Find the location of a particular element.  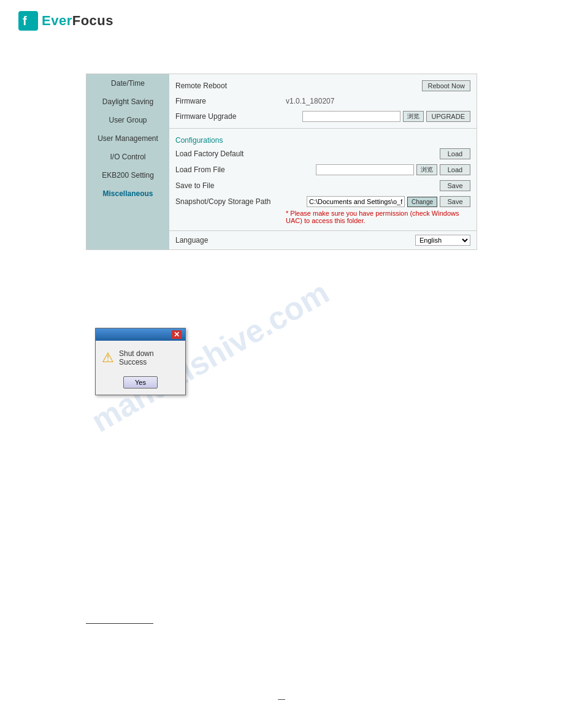

snapshot-path-row: Snapshot/Copy Storage Path Change Save is located at coordinates (323, 202).